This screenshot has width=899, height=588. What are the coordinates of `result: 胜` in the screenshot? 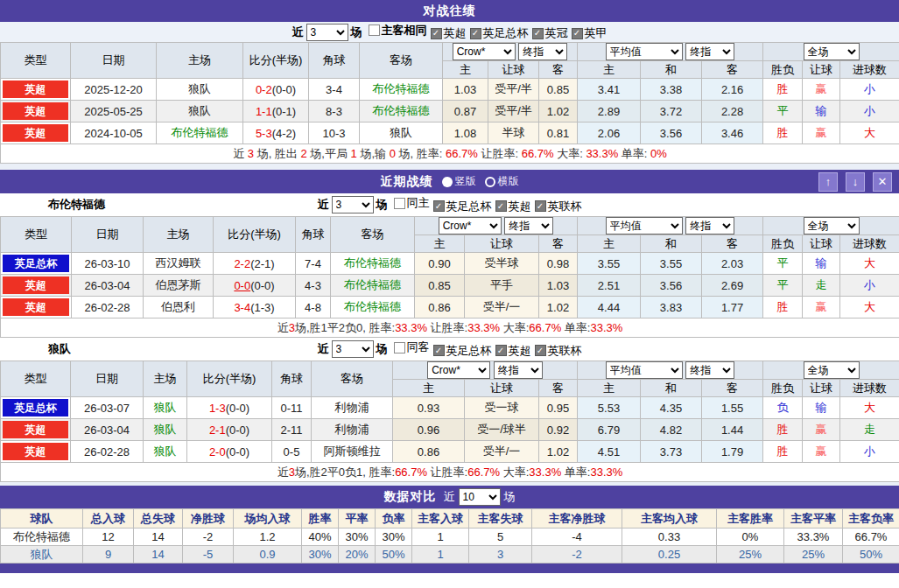 It's located at (783, 308).